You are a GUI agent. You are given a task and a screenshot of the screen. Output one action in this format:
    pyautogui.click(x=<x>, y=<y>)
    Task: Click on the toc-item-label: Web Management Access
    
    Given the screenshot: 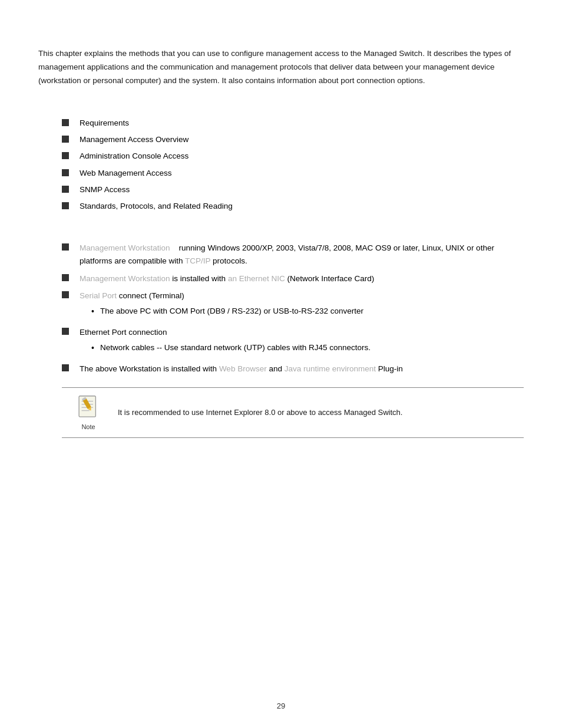 What is the action you would take?
    pyautogui.click(x=126, y=173)
    